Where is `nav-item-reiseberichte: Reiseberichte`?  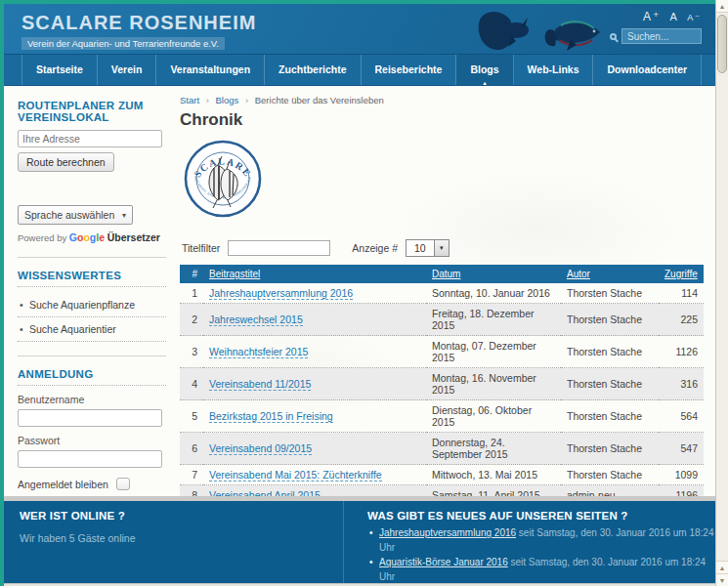
nav-item-reiseberichte: Reiseberichte is located at coordinates (409, 70).